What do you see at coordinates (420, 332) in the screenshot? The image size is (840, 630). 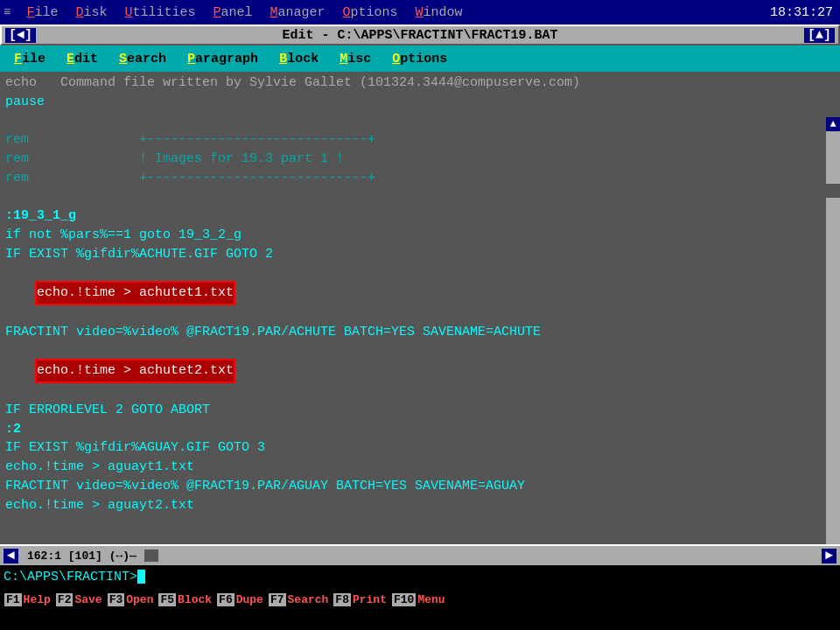 I see `line-12: FRACTINT video=%video% @FRACT19.PAR/ACHU…` at bounding box center [420, 332].